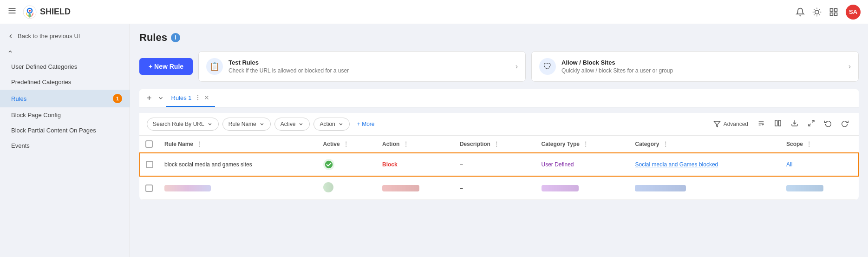 This screenshot has height=257, width=868. What do you see at coordinates (731, 124) in the screenshot?
I see `advanced-button: Advanced` at bounding box center [731, 124].